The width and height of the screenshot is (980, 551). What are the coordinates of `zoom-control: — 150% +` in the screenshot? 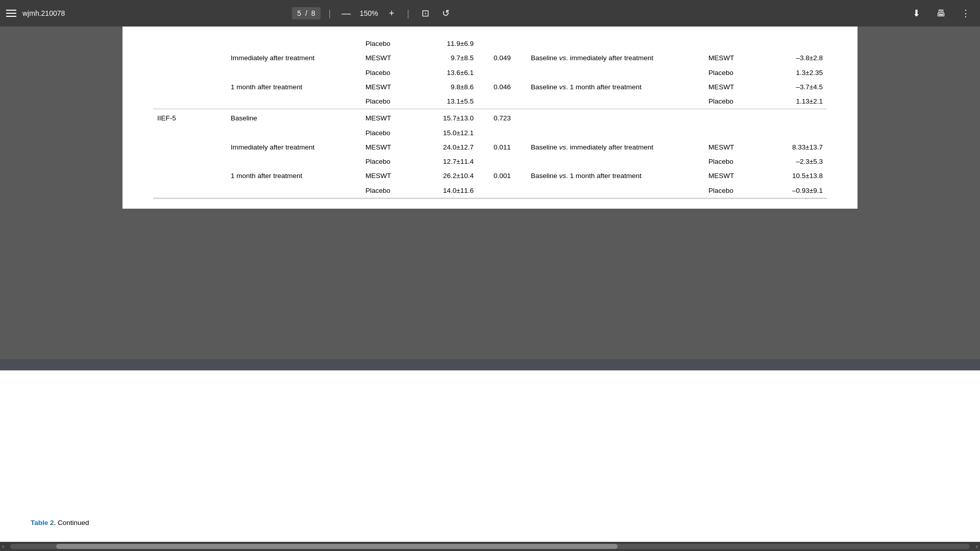 It's located at (369, 13).